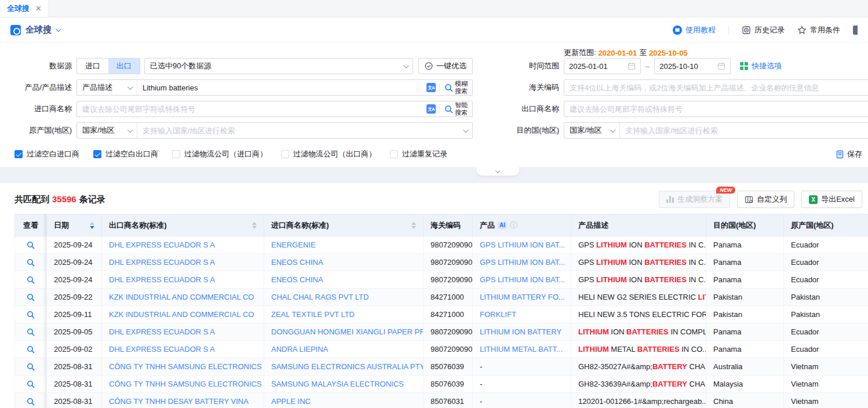  What do you see at coordinates (442, 263) in the screenshot?
I see `table-row: 2025-09-24 DHL EXPRESS ECUADOR S A ENEOS…` at bounding box center [442, 263].